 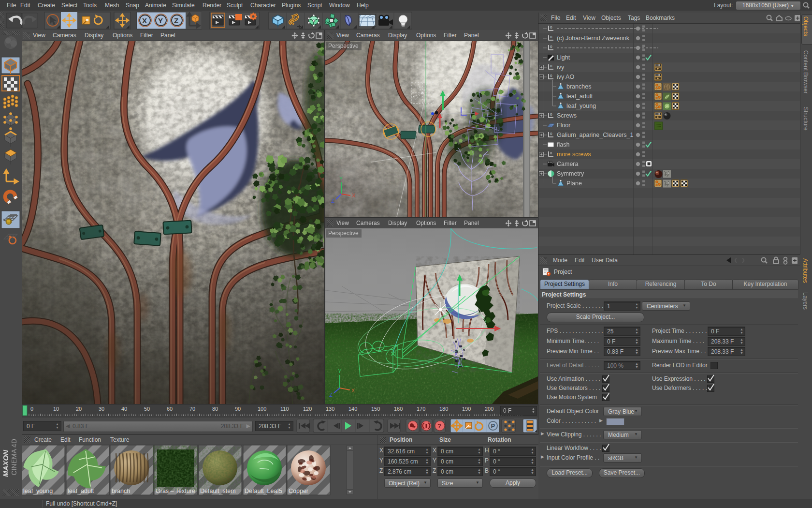 What do you see at coordinates (215, 409) in the screenshot?
I see `svg-text: 80` at bounding box center [215, 409].